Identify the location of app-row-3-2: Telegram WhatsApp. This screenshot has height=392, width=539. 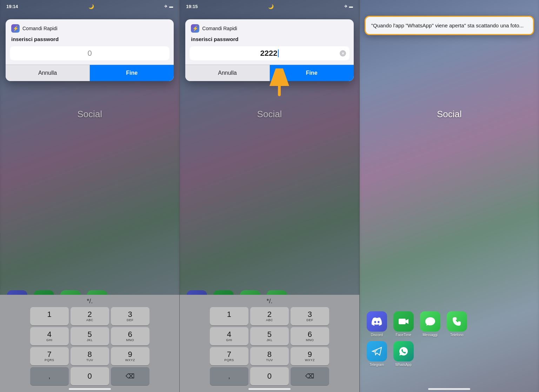
(449, 354).